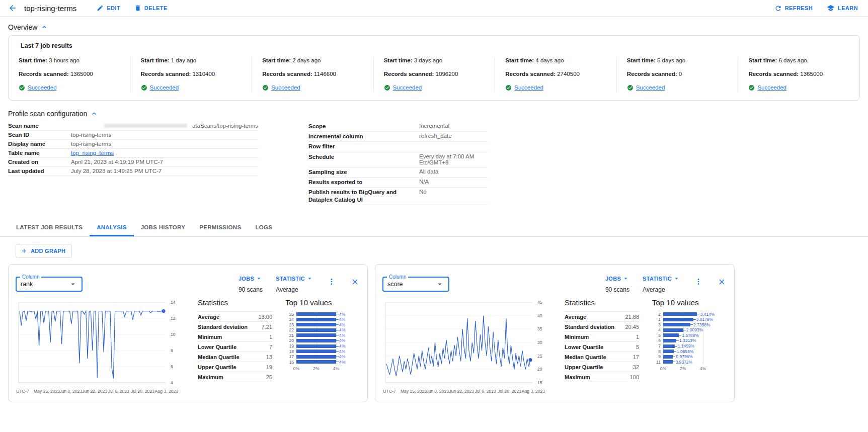 The image size is (868, 432). I want to click on column-select: Column score, so click(416, 284).